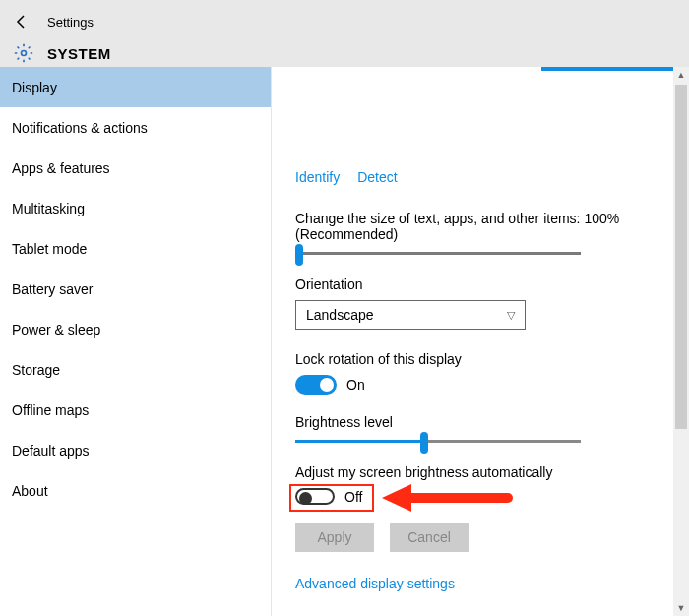  What do you see at coordinates (136, 490) in the screenshot?
I see `sidebar-item-about: About` at bounding box center [136, 490].